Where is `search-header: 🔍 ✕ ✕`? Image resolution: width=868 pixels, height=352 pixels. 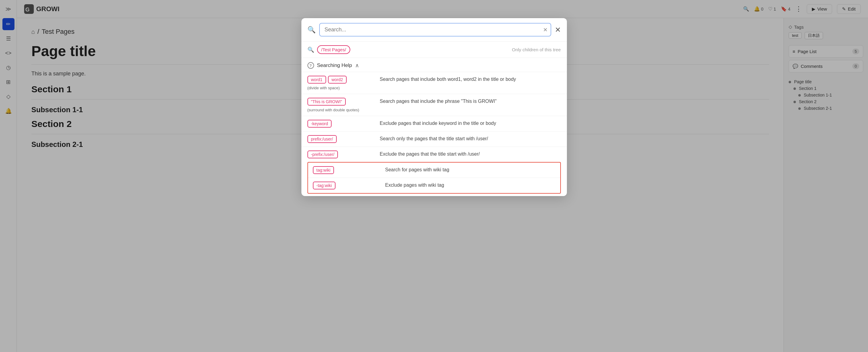 search-header: 🔍 ✕ ✕ is located at coordinates (434, 30).